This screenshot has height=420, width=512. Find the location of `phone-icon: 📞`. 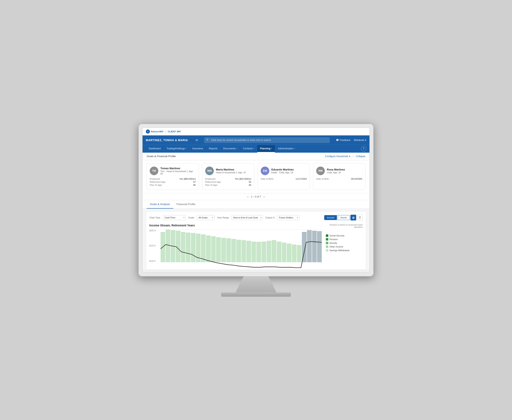

phone-icon: 📞 is located at coordinates (192, 140).